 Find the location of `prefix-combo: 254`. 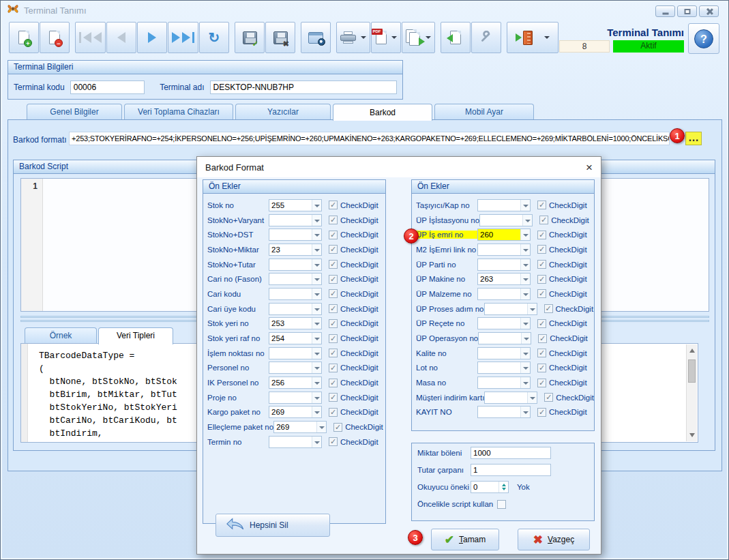

prefix-combo: 254 is located at coordinates (295, 338).